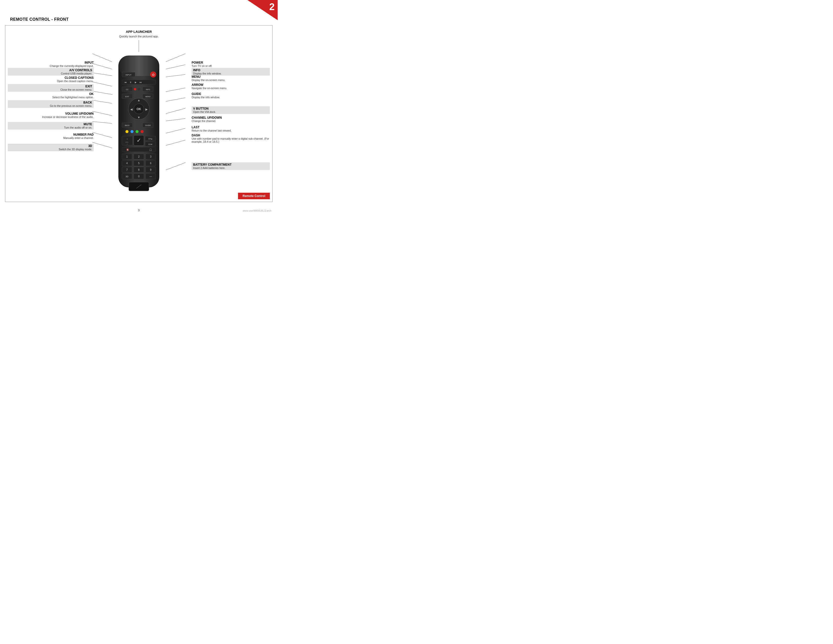  Describe the element at coordinates (51, 126) in the screenshot. I see `label-mute: MUTE Turn the audio off or on.` at that location.